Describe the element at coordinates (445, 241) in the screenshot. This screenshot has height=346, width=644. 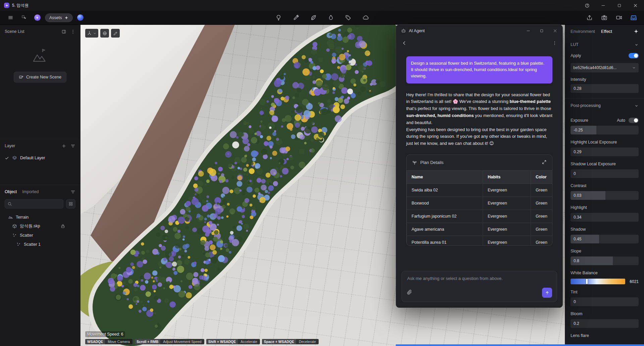
I see `plan-table-cell: Potentilla aurea 01` at that location.